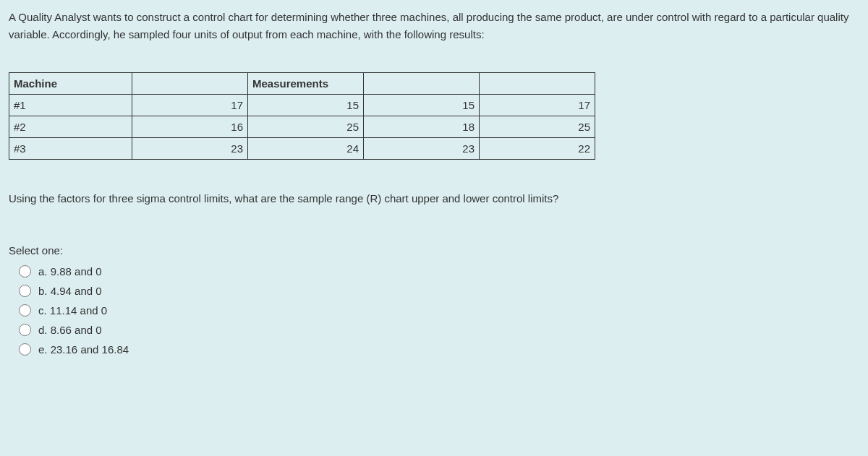 This screenshot has width=868, height=456. I want to click on cell-value: 16, so click(190, 127).